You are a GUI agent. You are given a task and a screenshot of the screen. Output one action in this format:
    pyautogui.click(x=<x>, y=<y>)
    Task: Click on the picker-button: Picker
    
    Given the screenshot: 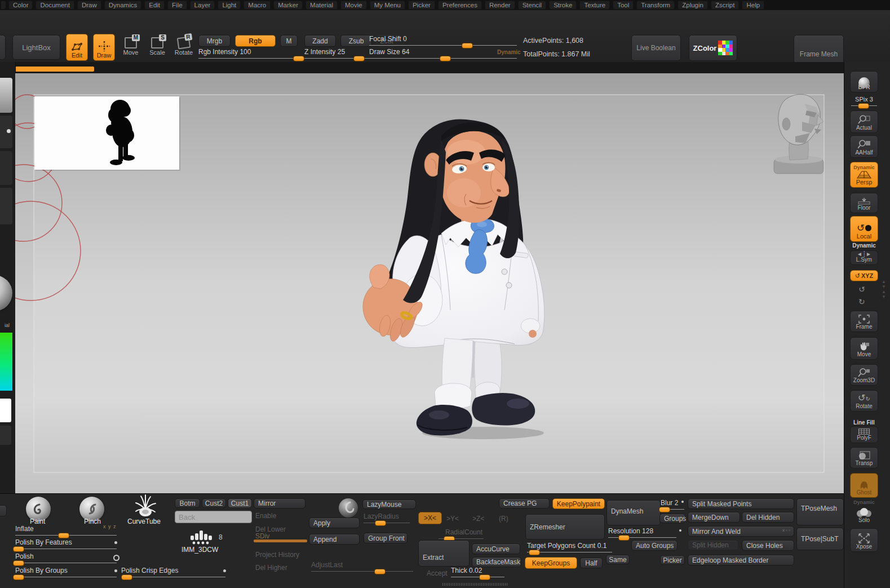 What is the action you would take?
    pyautogui.click(x=672, y=560)
    